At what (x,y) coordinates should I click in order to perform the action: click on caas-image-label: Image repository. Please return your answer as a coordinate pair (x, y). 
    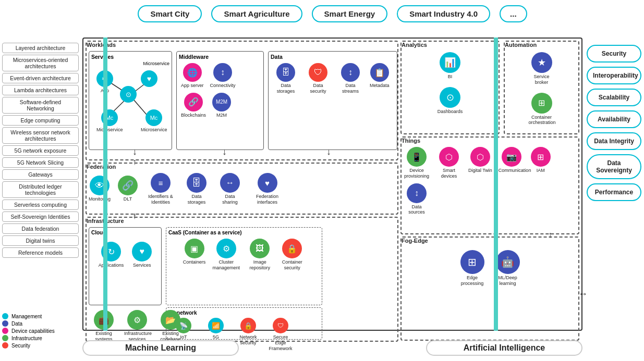
    Looking at the image, I should click on (260, 265).